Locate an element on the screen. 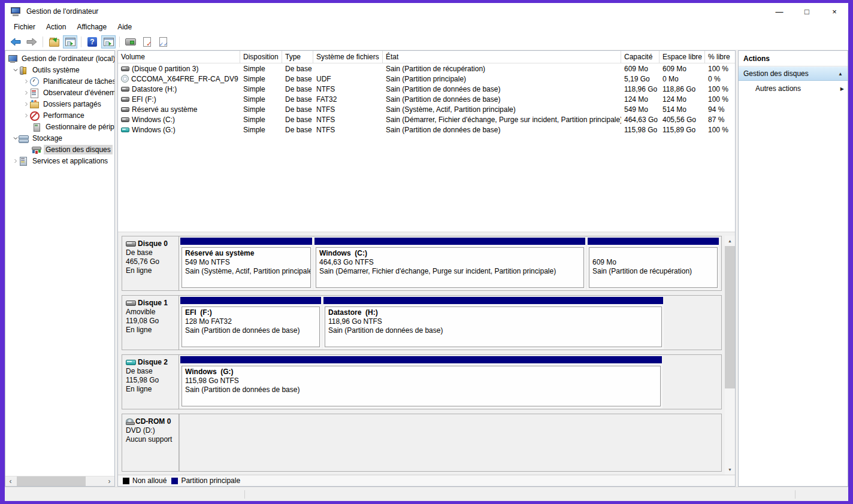 This screenshot has width=853, height=504. partition-block: 609 Mo Sain (Partition de récupération) is located at coordinates (653, 263).